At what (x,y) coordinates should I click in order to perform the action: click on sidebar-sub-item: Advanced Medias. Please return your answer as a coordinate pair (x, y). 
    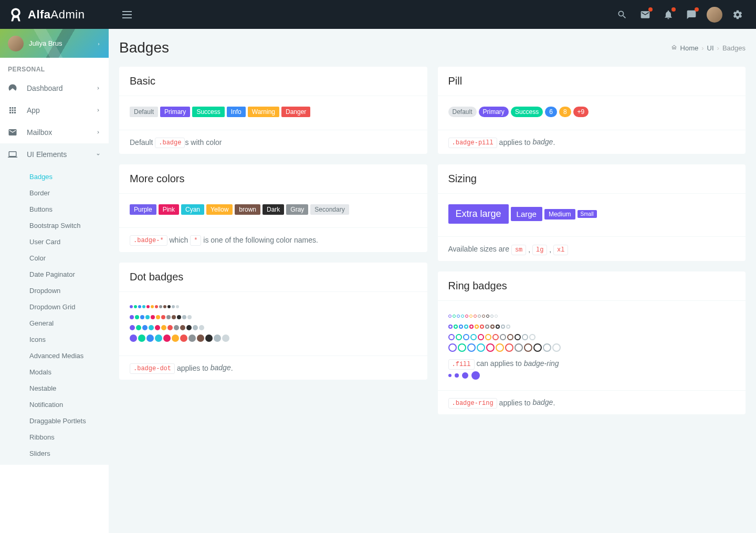
    Looking at the image, I should click on (55, 356).